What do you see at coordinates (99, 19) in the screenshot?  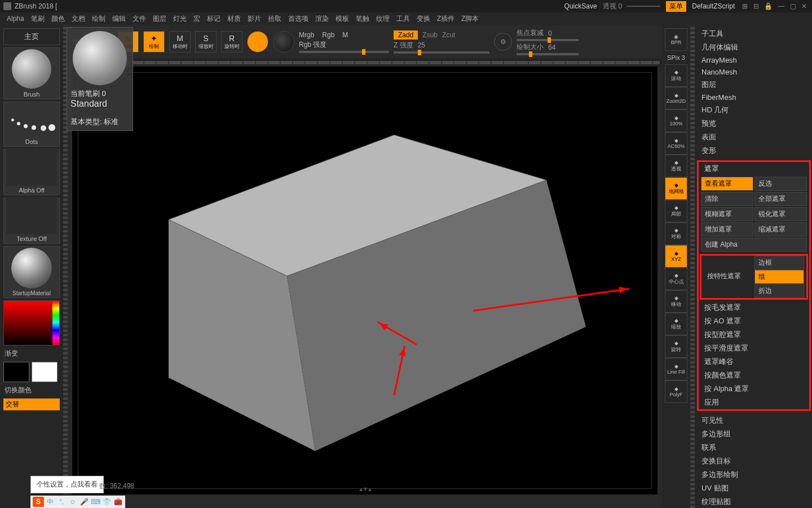 I see `menu-绘制: 绘制` at bounding box center [99, 19].